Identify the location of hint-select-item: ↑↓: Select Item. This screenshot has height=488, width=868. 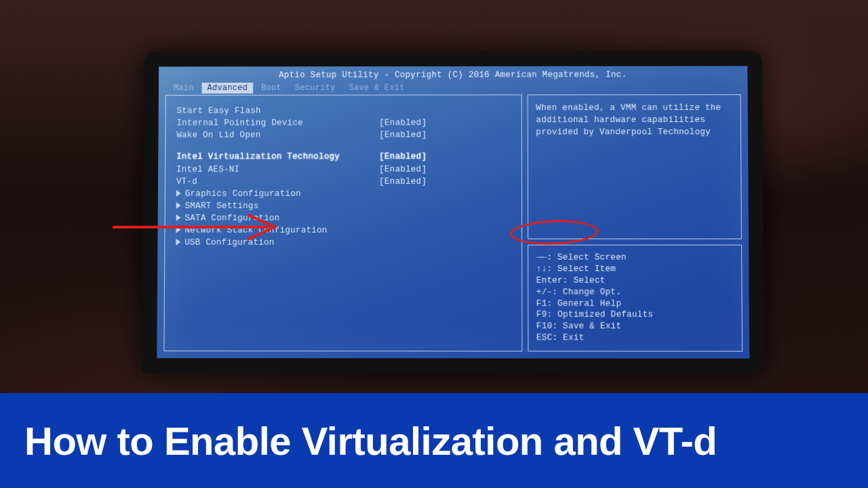
(635, 270).